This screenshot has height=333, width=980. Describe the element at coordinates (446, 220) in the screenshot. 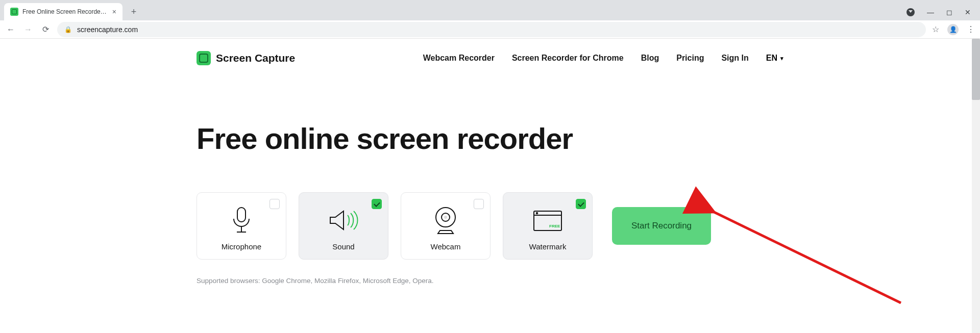

I see `webcam-icon` at that location.